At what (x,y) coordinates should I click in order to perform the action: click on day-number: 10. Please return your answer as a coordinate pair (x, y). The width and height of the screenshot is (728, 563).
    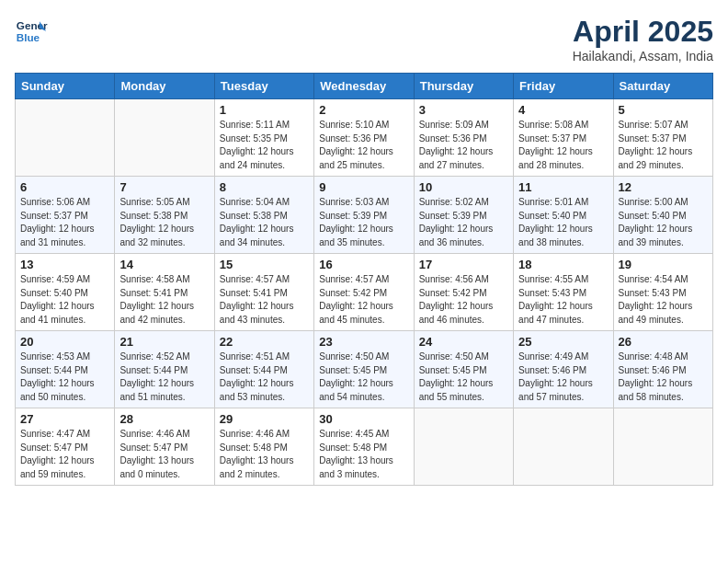
    Looking at the image, I should click on (463, 188).